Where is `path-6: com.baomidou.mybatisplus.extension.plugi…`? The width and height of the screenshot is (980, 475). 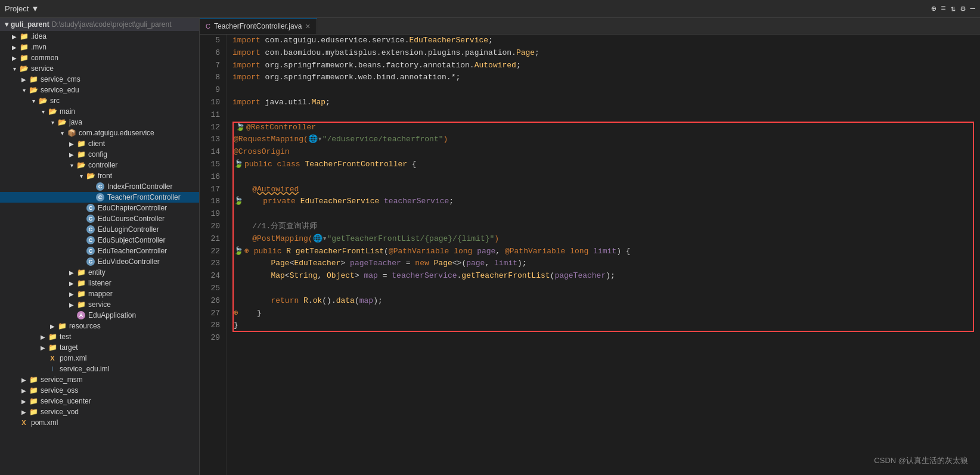 path-6: com.baomidou.mybatisplus.extension.plugi… is located at coordinates (391, 54).